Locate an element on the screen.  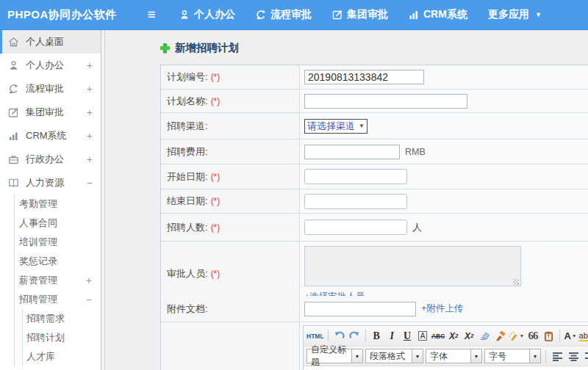
sidebar-item-group-approval: 集团审批 + is located at coordinates (50, 112).